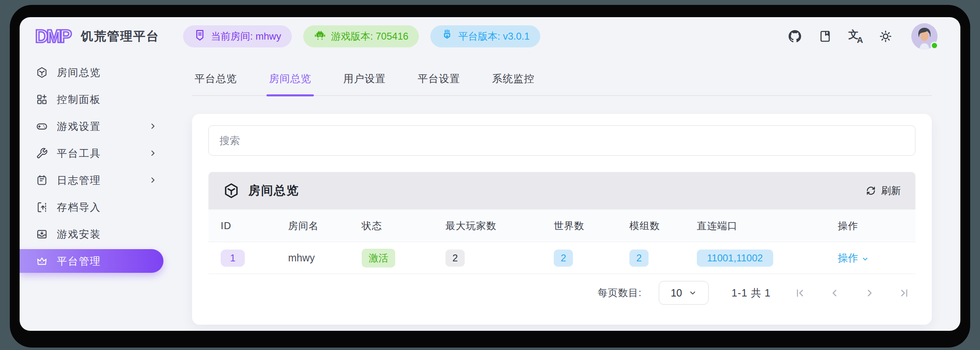 The height and width of the screenshot is (350, 980). I want to click on row-action-dropdown: 操作, so click(853, 258).